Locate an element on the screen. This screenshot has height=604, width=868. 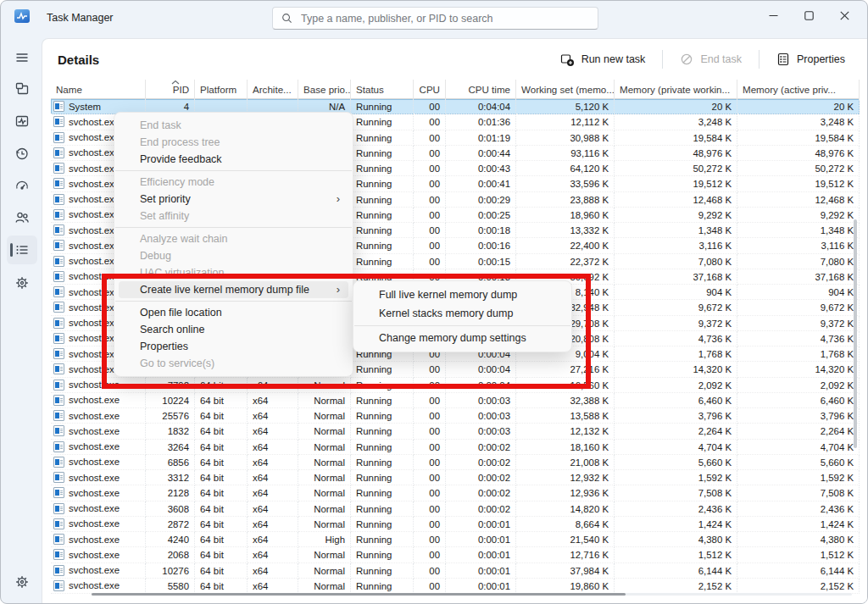
cell-pid: 10276 is located at coordinates (170, 571).